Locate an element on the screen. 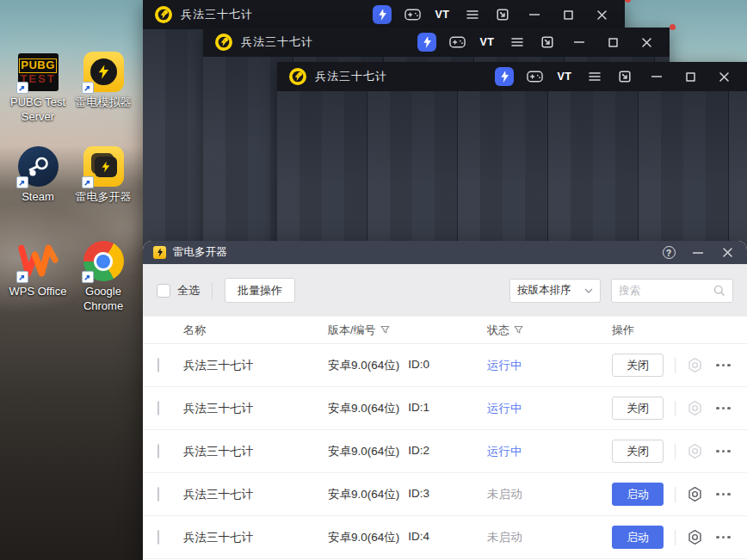 The height and width of the screenshot is (560, 747). notification-dot is located at coordinates (673, 28).